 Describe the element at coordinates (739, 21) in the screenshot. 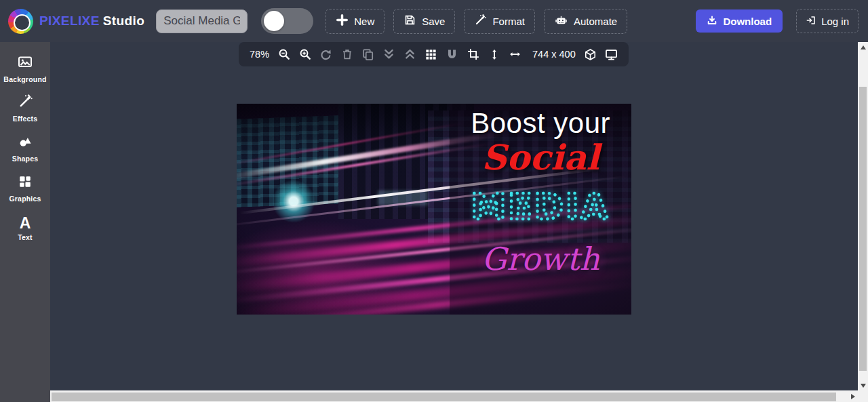

I see `download-button: Download` at that location.